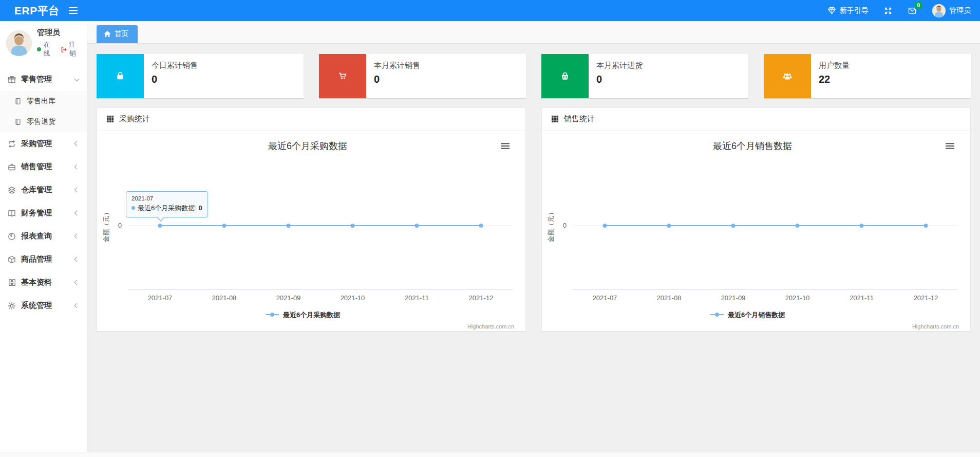  I want to click on stat-card-body: 本月累计进货0, so click(619, 76).